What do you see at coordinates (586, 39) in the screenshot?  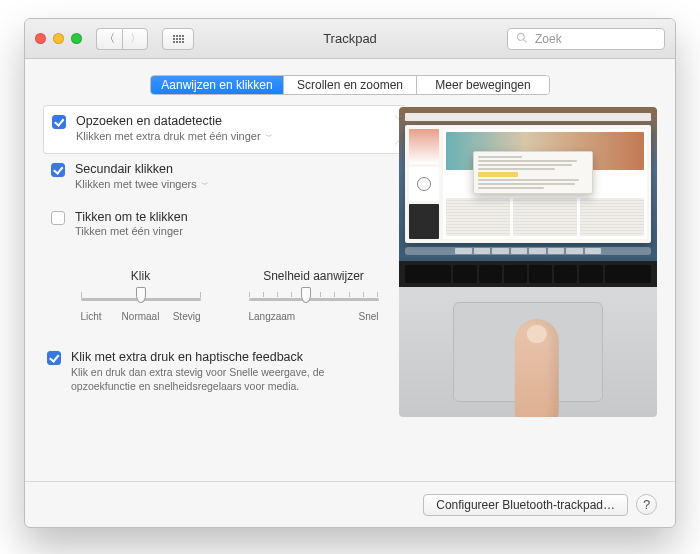 I see `search-field` at bounding box center [586, 39].